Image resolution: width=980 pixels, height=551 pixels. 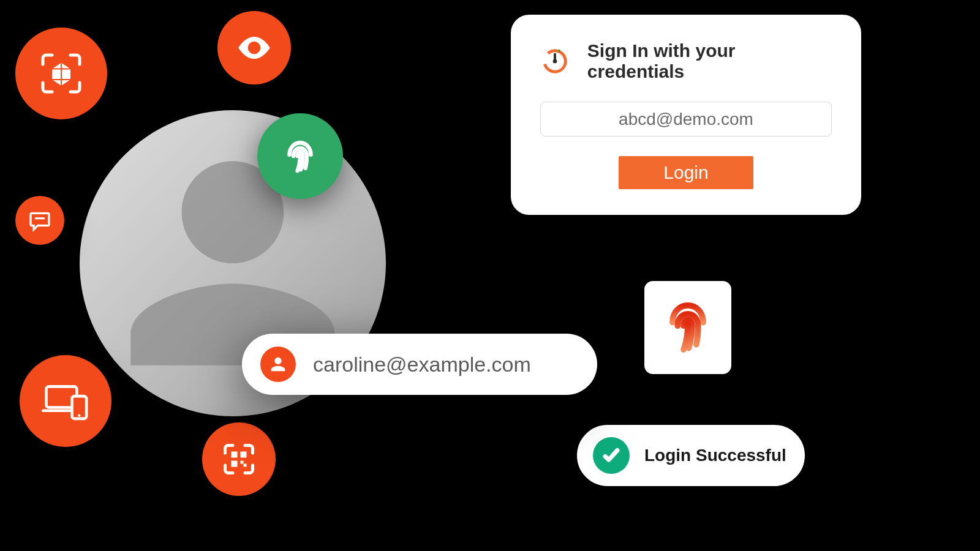 What do you see at coordinates (300, 156) in the screenshot?
I see `fingerprint-badge-green` at bounding box center [300, 156].